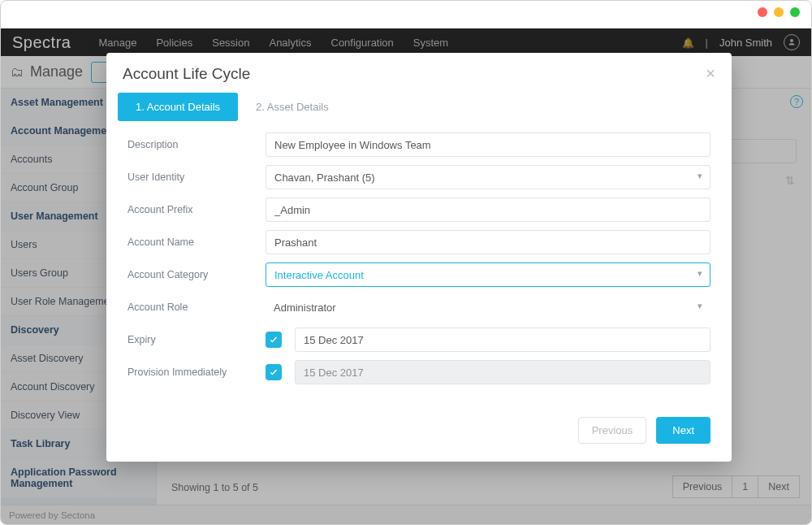  What do you see at coordinates (187, 74) in the screenshot?
I see `modal-title: Account Life Cycle` at bounding box center [187, 74].